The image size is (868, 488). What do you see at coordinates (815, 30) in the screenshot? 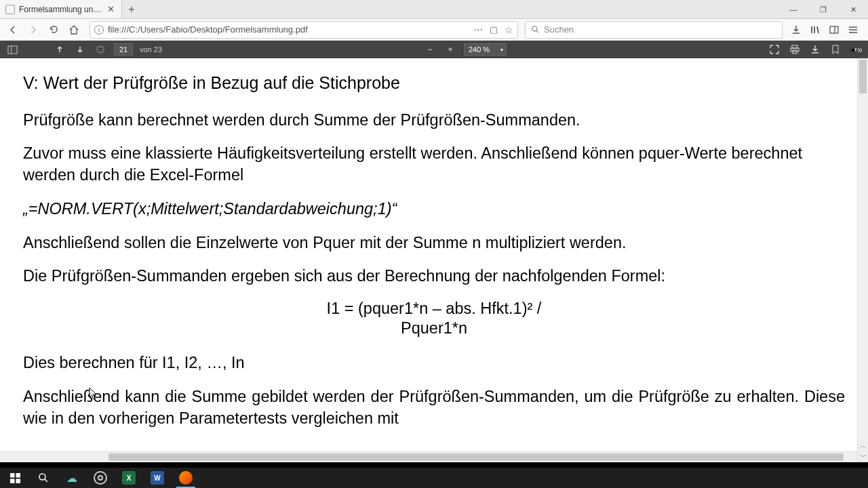
I see `library-icon` at bounding box center [815, 30].